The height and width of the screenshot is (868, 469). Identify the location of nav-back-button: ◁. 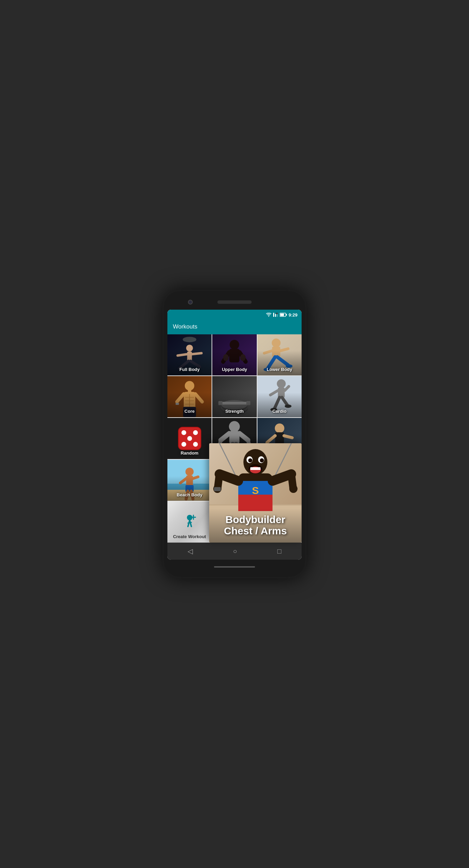
(190, 551).